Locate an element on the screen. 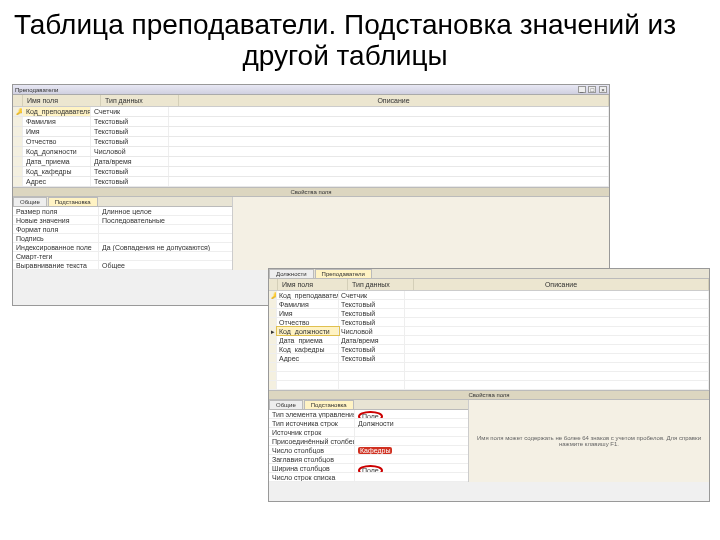  col-data-type-2: Тип данных is located at coordinates (381, 284).